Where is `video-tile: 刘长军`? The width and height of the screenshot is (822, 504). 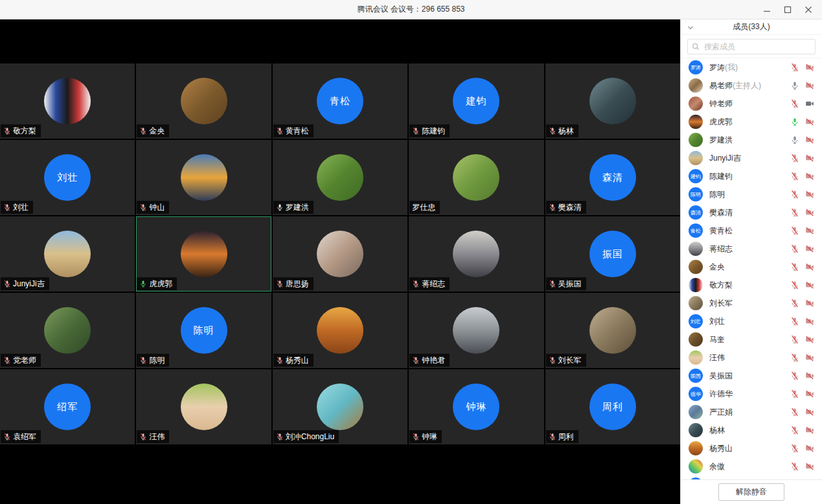 video-tile: 刘长军 is located at coordinates (613, 330).